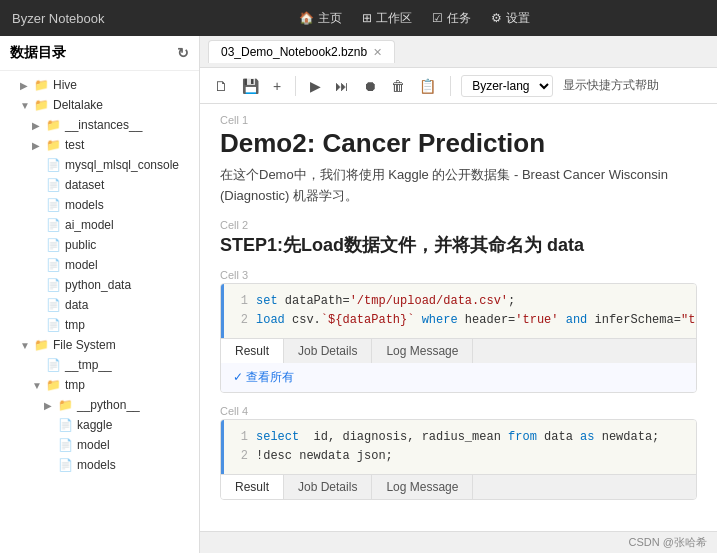 The image size is (717, 553). What do you see at coordinates (100, 85) in the screenshot?
I see `sidebar-item-hive: ▶ 📁 Hive` at bounding box center [100, 85].